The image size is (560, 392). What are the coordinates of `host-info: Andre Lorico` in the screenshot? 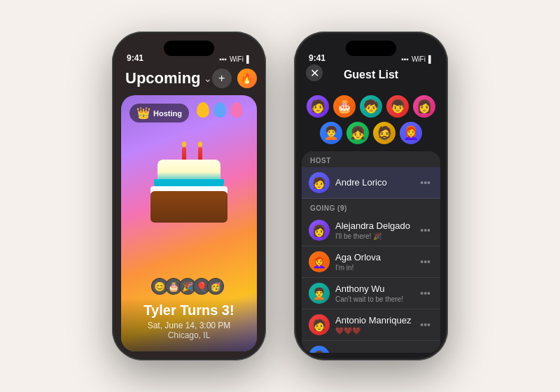 It's located at (377, 183).